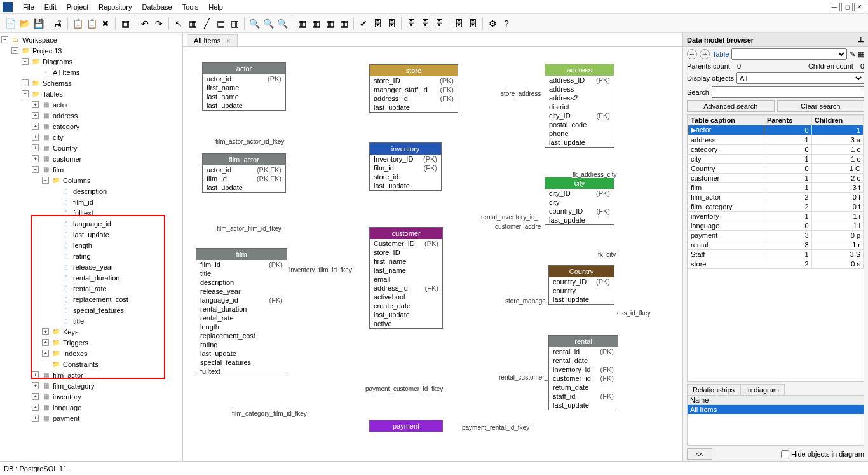  What do you see at coordinates (406, 426) in the screenshot?
I see `entity-payment: payment` at bounding box center [406, 426].